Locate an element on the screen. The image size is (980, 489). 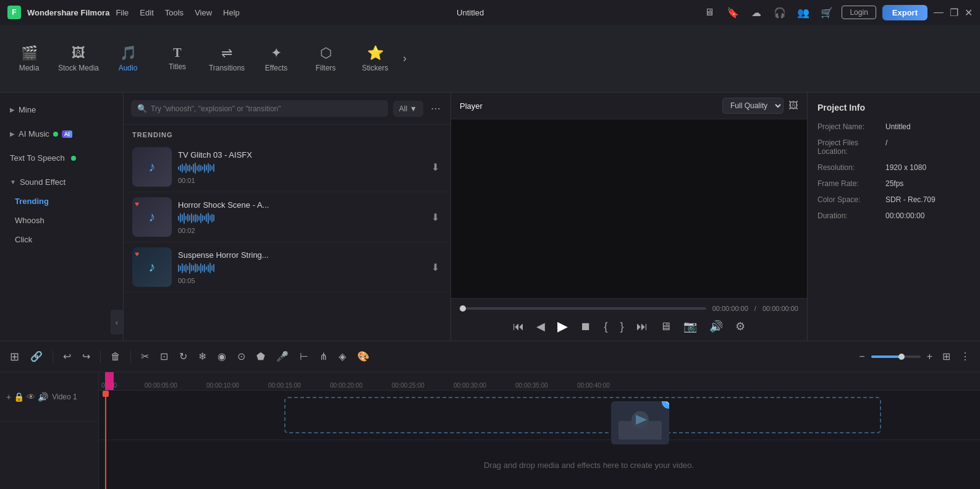
toolbar-item-filters: ⬡ Filters is located at coordinates (326, 59).